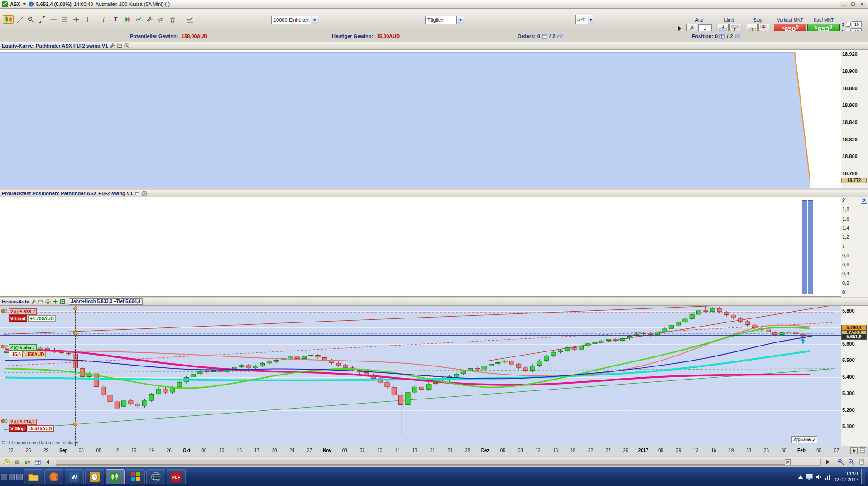  I want to click on zoom-out-button, so click(851, 462).